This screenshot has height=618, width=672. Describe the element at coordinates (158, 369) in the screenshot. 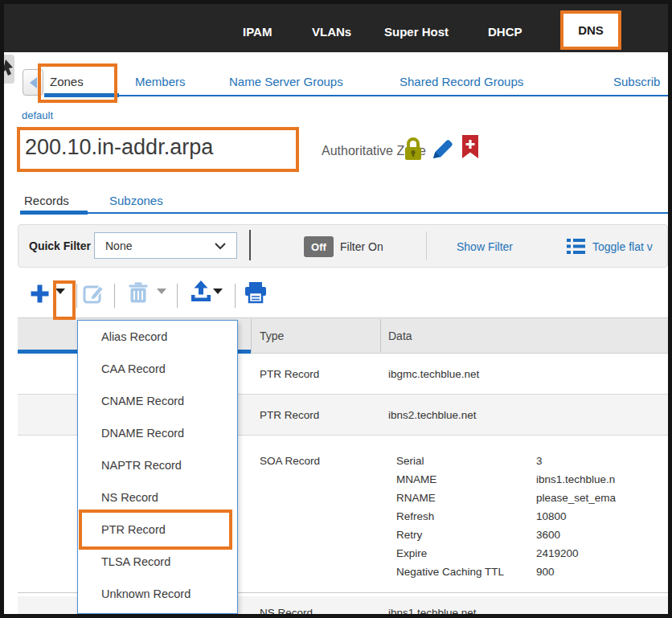

I see `menu-item-caa-record: CAA Record` at that location.